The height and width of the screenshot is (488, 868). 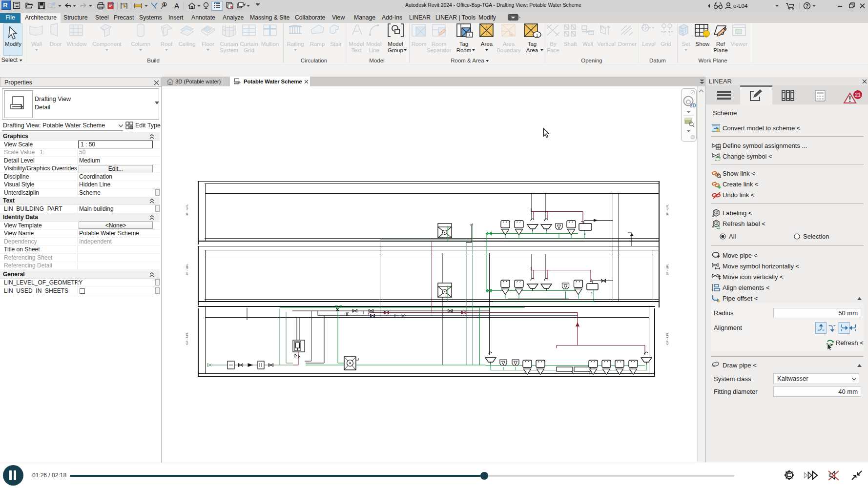 I want to click on svg-text: Window, so click(x=77, y=44).